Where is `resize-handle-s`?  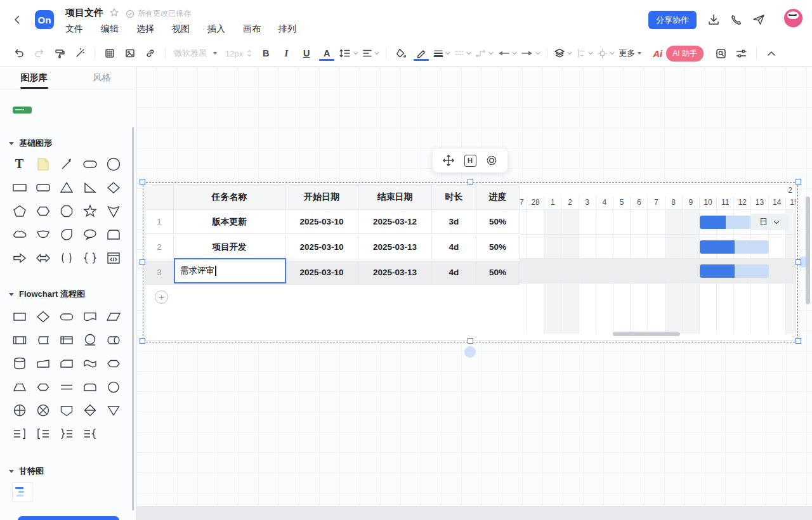
resize-handle-s is located at coordinates (471, 341).